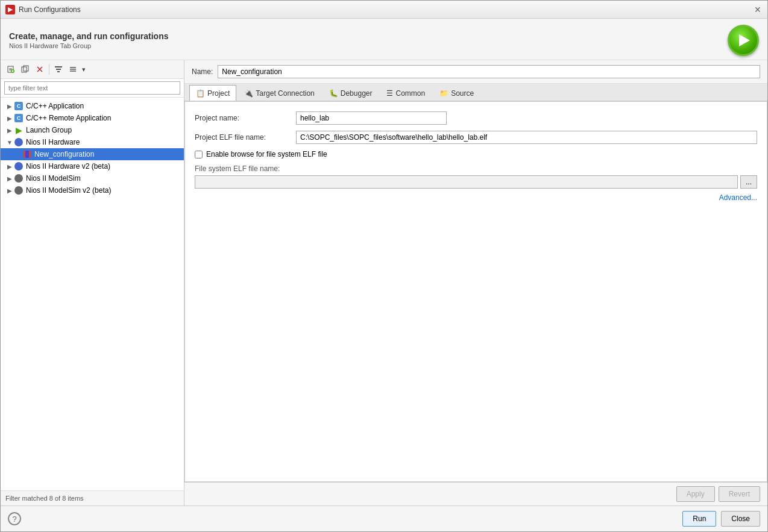 The width and height of the screenshot is (768, 532). I want to click on name-row: Name:, so click(476, 72).